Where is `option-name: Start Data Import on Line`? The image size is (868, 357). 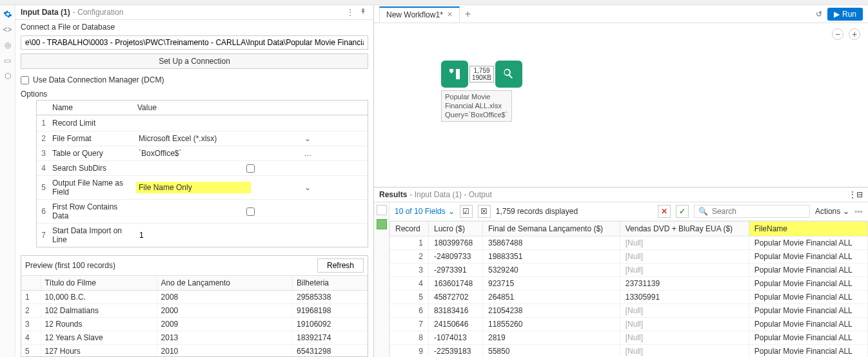 option-name: Start Data Import on Line is located at coordinates (91, 235).